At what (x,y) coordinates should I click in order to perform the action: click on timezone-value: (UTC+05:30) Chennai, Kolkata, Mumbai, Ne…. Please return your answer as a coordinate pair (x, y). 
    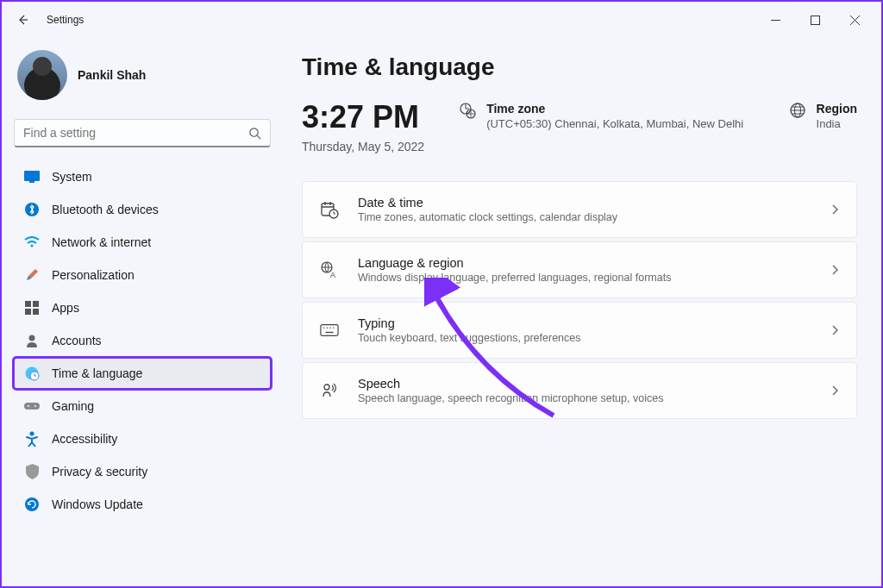
    Looking at the image, I should click on (615, 124).